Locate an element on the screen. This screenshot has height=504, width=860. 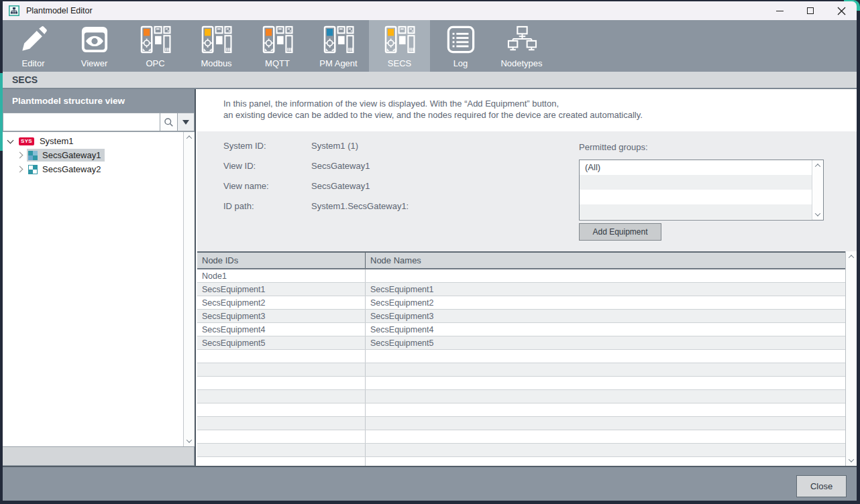
toolbar-item-mqtt: MQTT is located at coordinates (278, 46).